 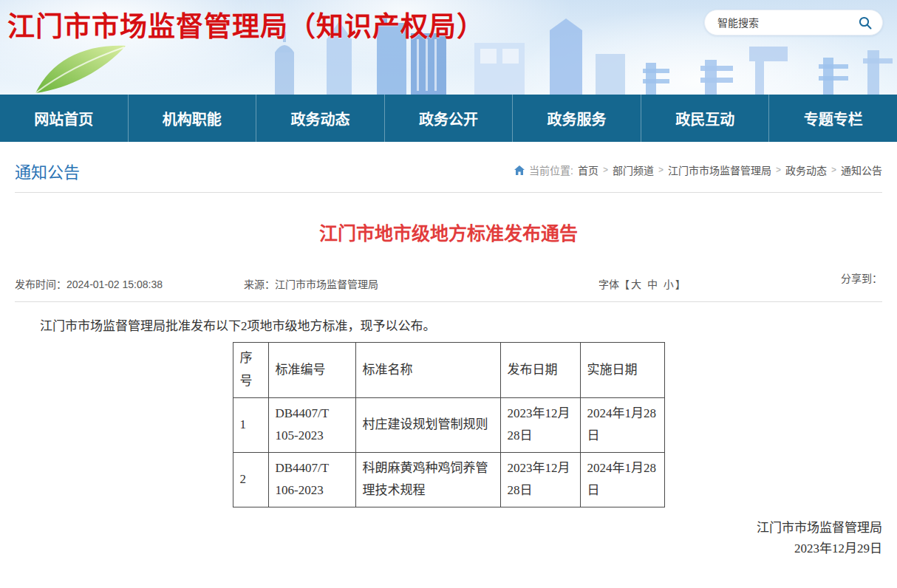 I want to click on header-实施日期: 实施日期, so click(x=622, y=370).